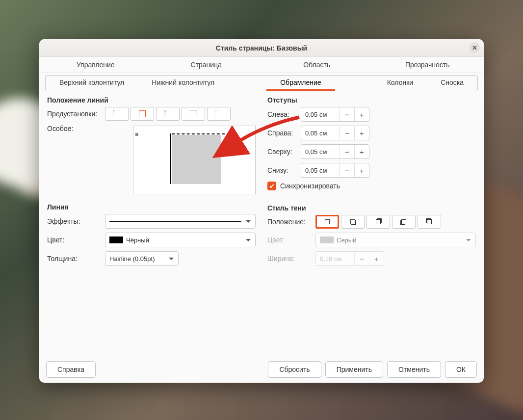  What do you see at coordinates (362, 114) in the screenshot?
I see `pad-left-inc: +` at bounding box center [362, 114].